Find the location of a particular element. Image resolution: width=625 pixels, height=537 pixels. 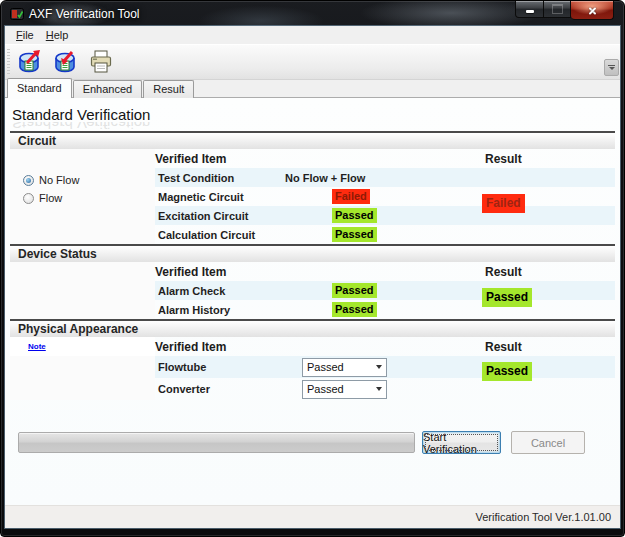

device-status-overall-result-badge: Passed is located at coordinates (507, 298).